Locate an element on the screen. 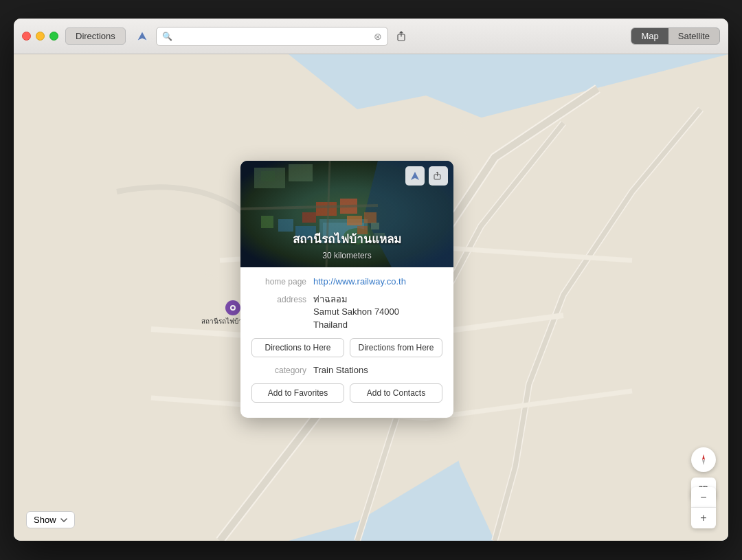 This screenshot has height=560, width=742. chevron-down-icon is located at coordinates (64, 520).